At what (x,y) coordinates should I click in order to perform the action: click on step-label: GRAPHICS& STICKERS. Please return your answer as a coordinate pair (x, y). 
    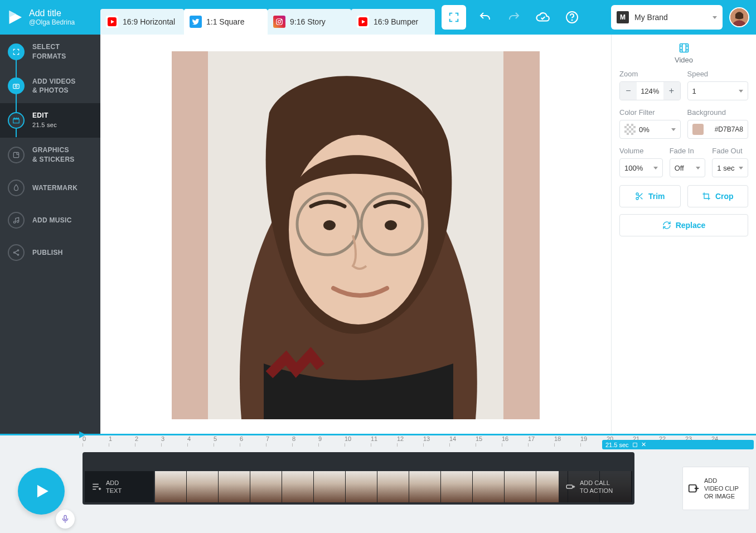
    Looking at the image, I should click on (54, 155).